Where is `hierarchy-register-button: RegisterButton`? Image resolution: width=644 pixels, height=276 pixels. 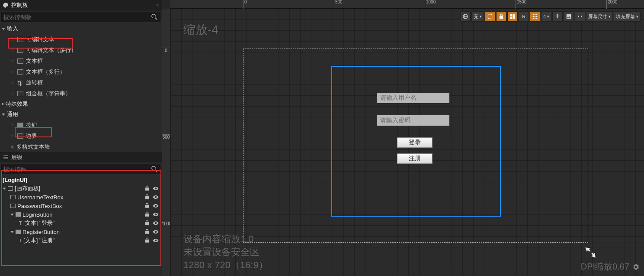
hierarchy-register-button: RegisterButton is located at coordinates (81, 232).